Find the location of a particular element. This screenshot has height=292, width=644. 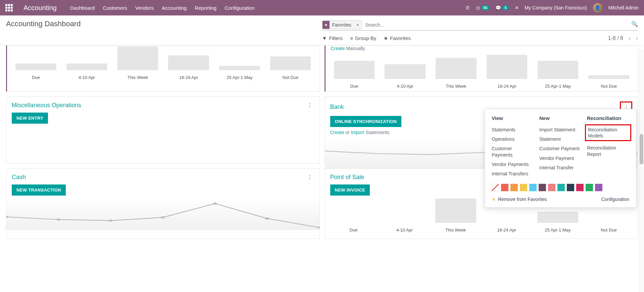

card-unknown-left: Due 4-10 Apr This Week 18-24 Apr 25 Apr-… is located at coordinates (163, 69).